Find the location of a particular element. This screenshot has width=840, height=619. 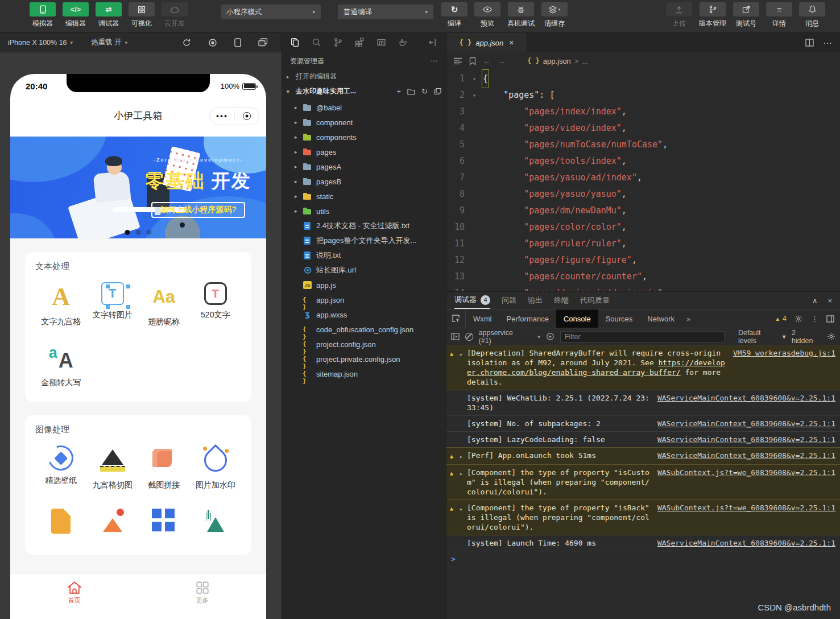

tree-item: ▸ static is located at coordinates (364, 196).